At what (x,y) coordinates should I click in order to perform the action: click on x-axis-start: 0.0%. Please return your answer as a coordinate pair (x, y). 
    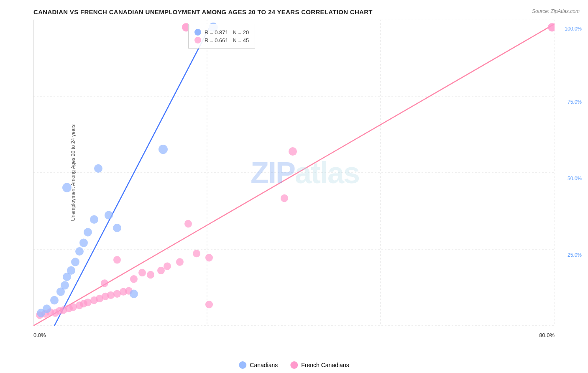
    Looking at the image, I should click on (40, 335).